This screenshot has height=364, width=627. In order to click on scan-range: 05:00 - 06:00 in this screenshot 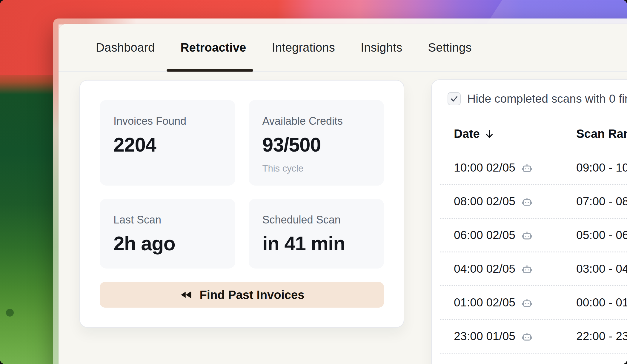, I will do `click(602, 235)`.